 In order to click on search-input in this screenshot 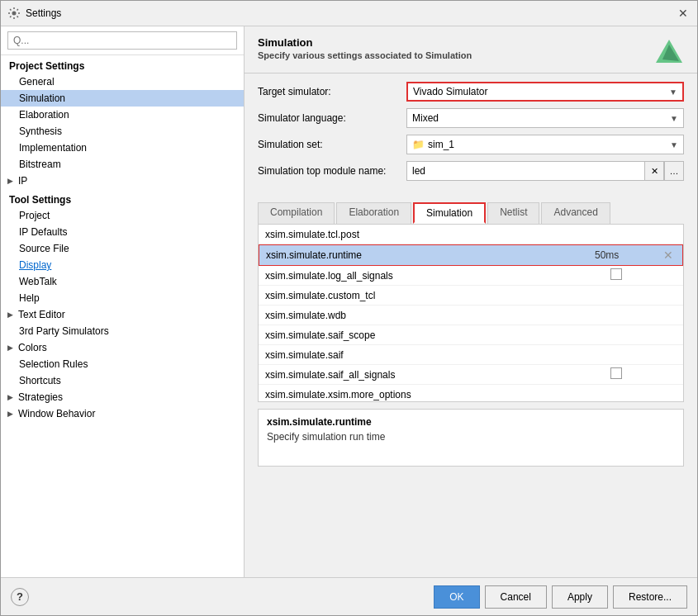, I will do `click(122, 40)`.